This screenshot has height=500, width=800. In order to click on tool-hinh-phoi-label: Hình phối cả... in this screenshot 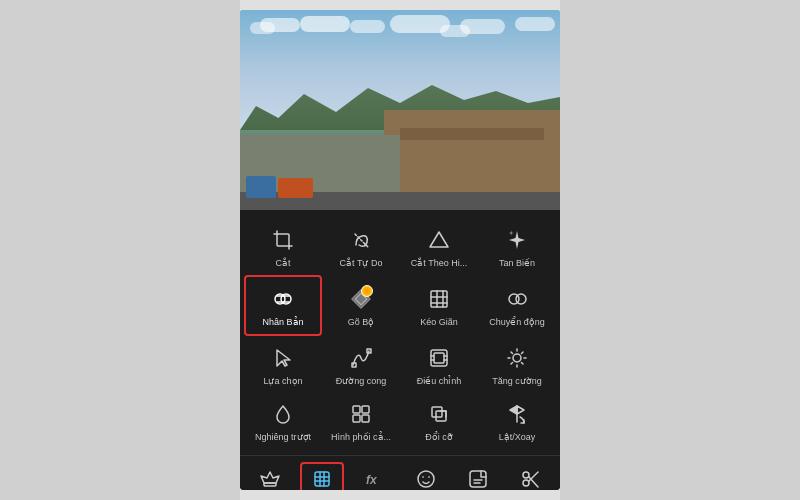, I will do `click(361, 438)`.